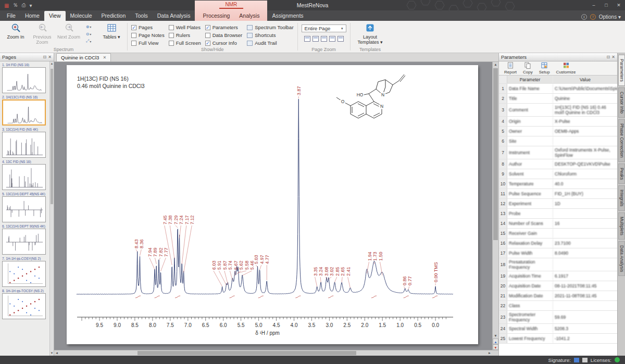 The image size is (625, 364). What do you see at coordinates (324, 28) in the screenshot?
I see `page-zoom-dropdown: Entire Page▾` at bounding box center [324, 28].